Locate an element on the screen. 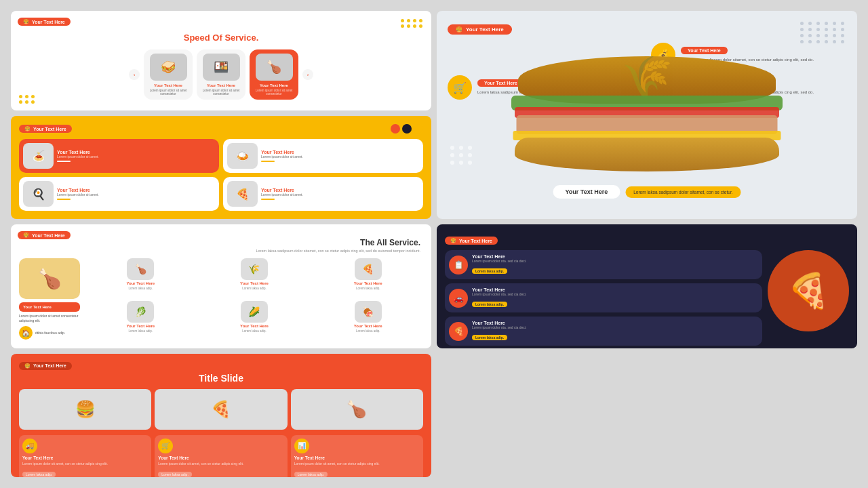  food-title-3: Your Text Here is located at coordinates (368, 283).